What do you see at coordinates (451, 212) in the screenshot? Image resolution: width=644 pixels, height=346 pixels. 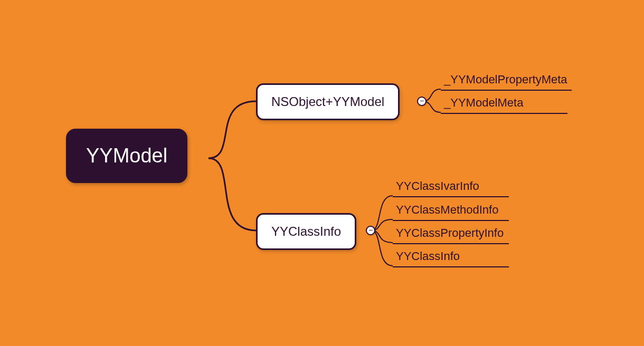 I see `leaf-node: YYClassMethodInfo` at bounding box center [451, 212].